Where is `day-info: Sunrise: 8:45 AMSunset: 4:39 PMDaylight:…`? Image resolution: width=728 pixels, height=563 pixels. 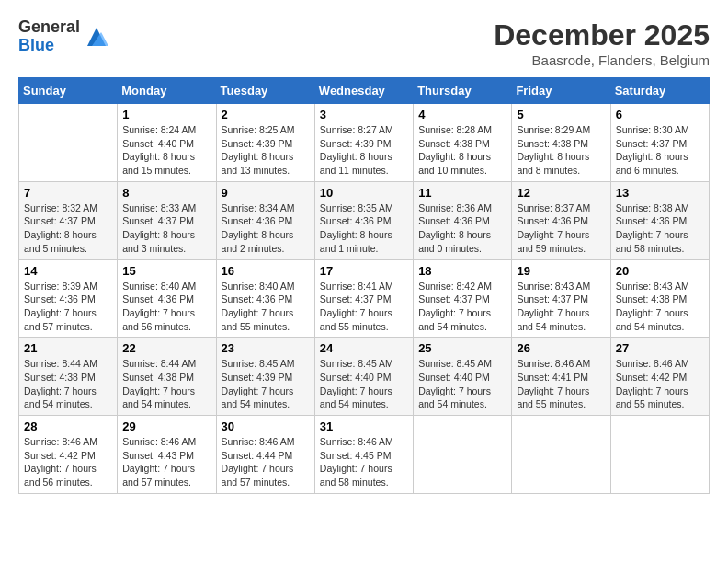
day-info: Sunrise: 8:45 AMSunset: 4:39 PMDaylight:… is located at coordinates (266, 385).